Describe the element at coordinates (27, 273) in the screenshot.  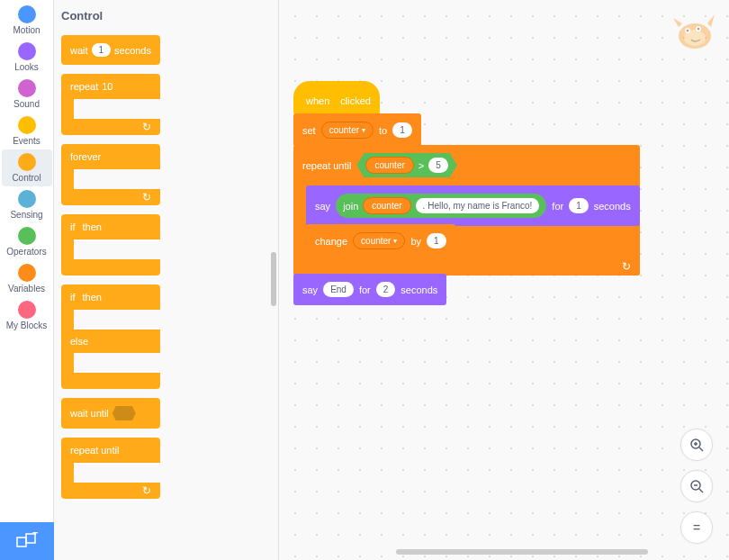
I see `variables-dot-icon` at that location.